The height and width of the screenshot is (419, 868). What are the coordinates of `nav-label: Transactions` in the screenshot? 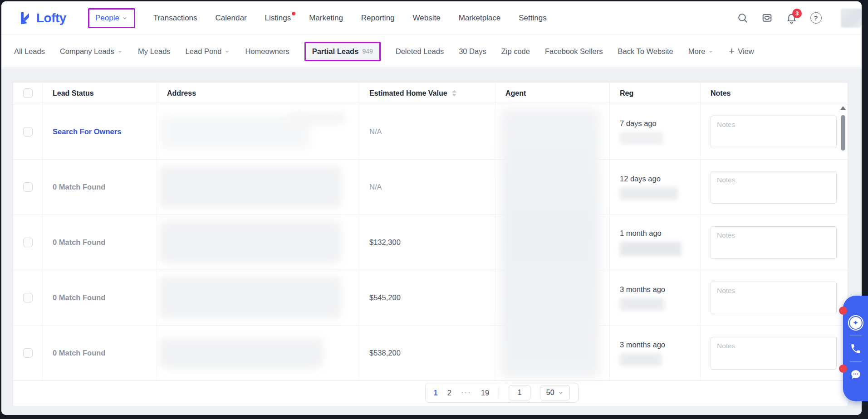 It's located at (175, 18).